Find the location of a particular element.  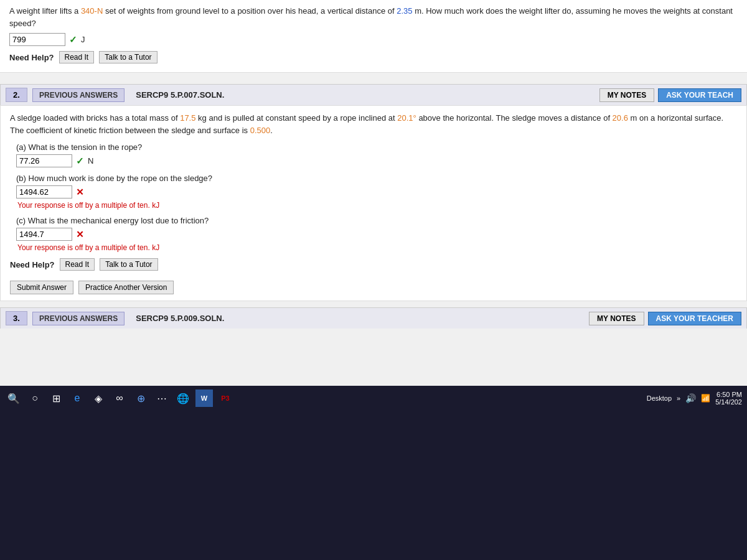

q1-unit: J is located at coordinates (83, 40).